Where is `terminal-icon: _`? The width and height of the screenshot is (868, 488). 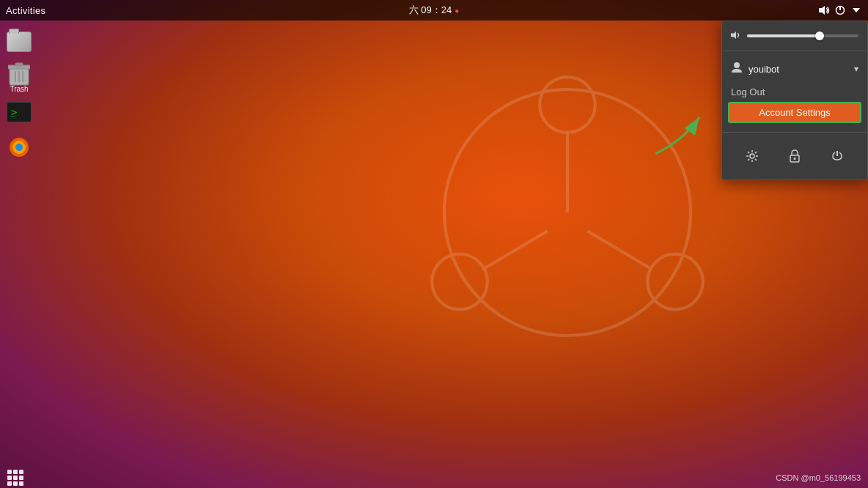
terminal-icon: _ is located at coordinates (19, 112).